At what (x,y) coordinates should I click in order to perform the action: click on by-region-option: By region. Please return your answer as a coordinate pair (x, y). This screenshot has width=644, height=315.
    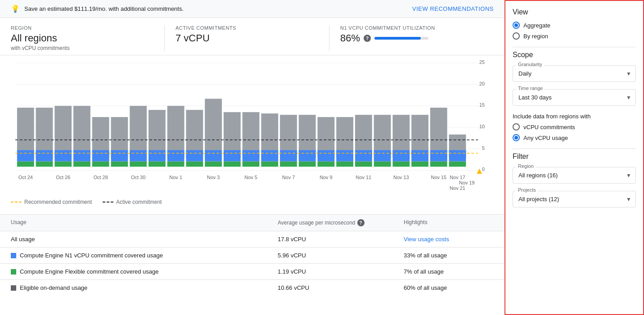
    Looking at the image, I should click on (574, 36).